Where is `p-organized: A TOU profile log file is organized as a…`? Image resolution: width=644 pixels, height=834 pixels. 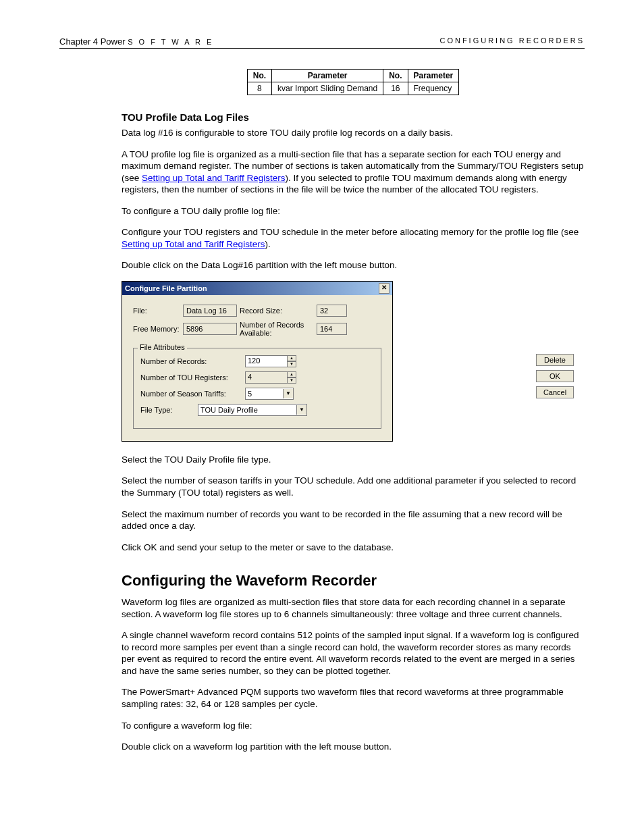
p-organized: A TOU profile log file is organized as a… is located at coordinates (353, 172).